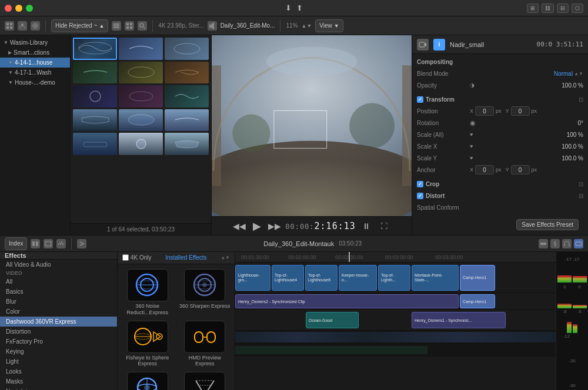  I want to click on effects-cat-keying: Keying, so click(59, 351).